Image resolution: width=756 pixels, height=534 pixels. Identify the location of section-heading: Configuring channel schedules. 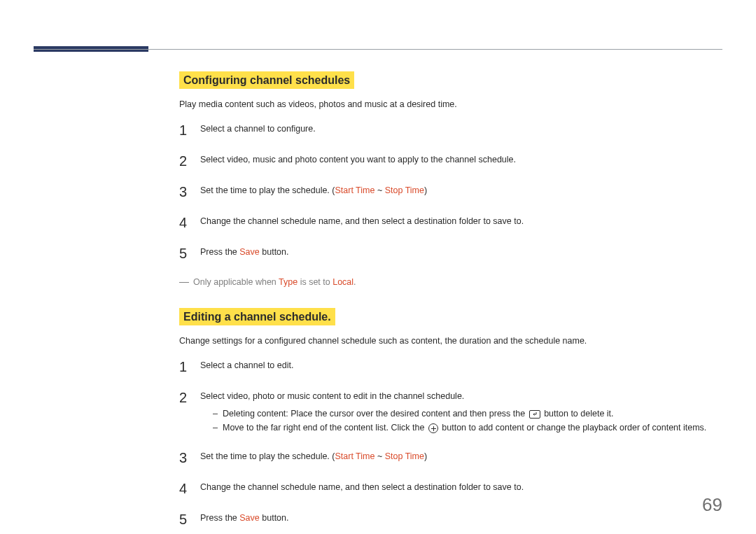
(267, 80).